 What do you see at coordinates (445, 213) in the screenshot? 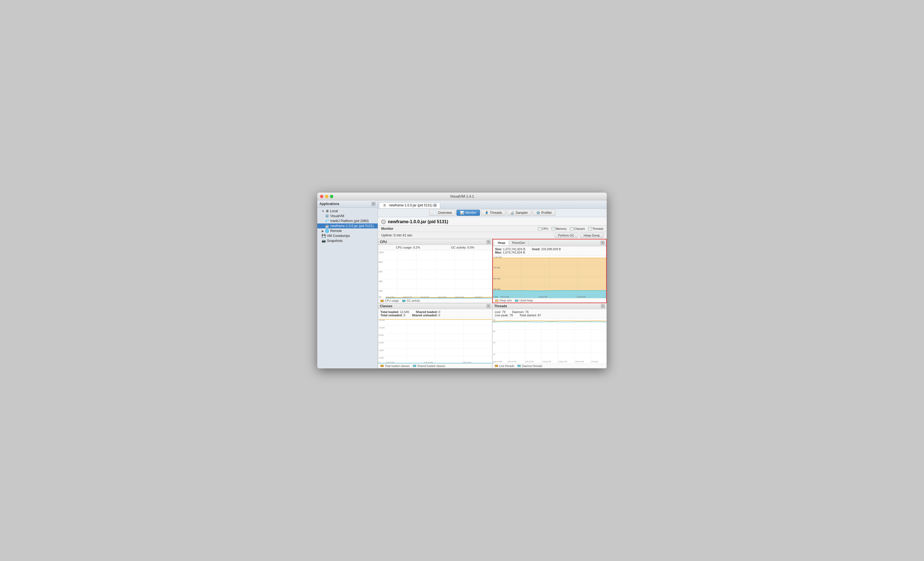
I see `tab-label: Overview` at bounding box center [445, 213].